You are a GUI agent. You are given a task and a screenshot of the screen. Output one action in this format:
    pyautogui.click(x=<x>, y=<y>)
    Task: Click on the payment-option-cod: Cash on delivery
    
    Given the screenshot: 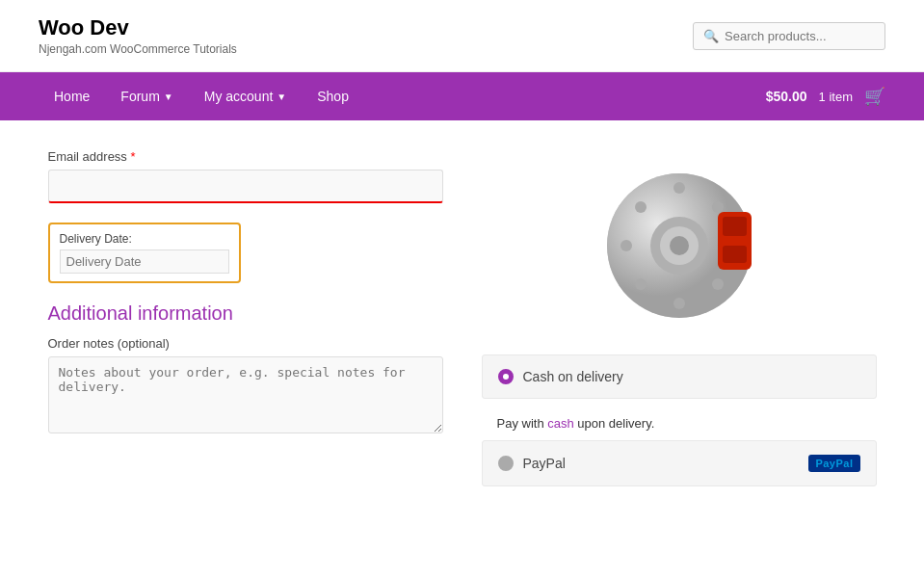 What is the action you would take?
    pyautogui.click(x=679, y=377)
    